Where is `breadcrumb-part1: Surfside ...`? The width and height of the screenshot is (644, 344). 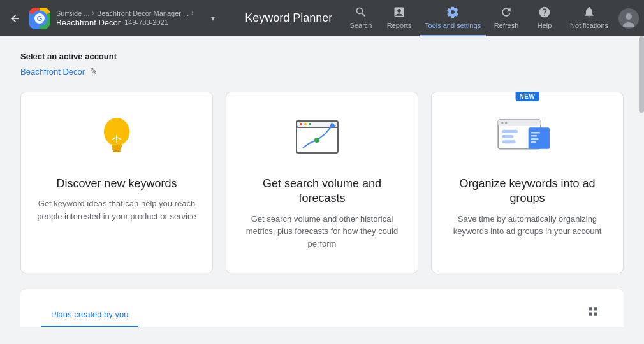 breadcrumb-part1: Surfside ... is located at coordinates (73, 13).